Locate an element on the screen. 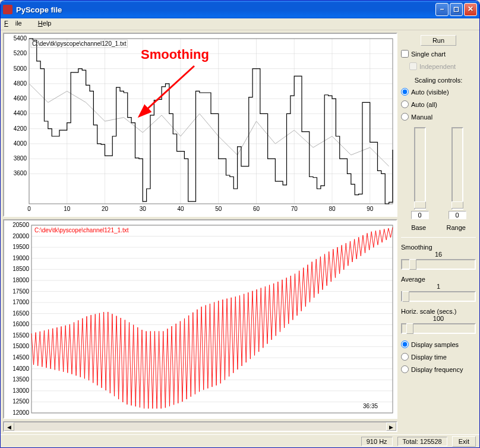 The width and height of the screenshot is (480, 448). scroll-right-arrow: ▶ is located at coordinates (391, 427).